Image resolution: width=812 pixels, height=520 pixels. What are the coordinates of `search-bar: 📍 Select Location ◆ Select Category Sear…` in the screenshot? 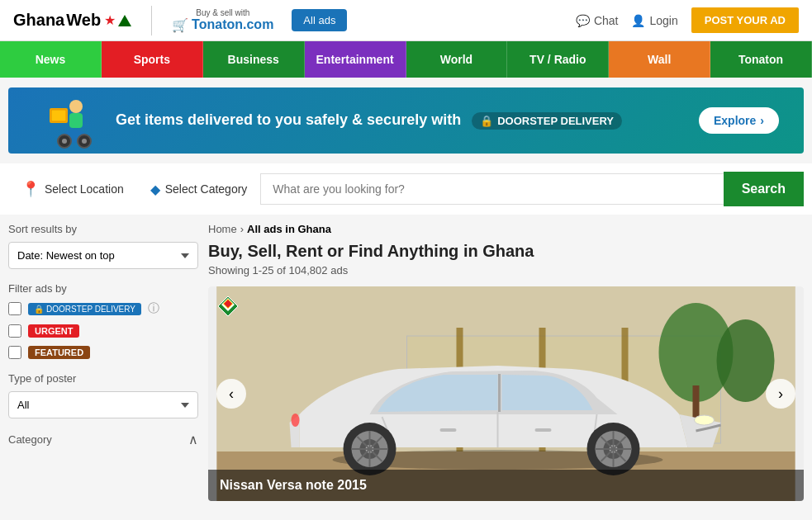 It's located at (406, 189).